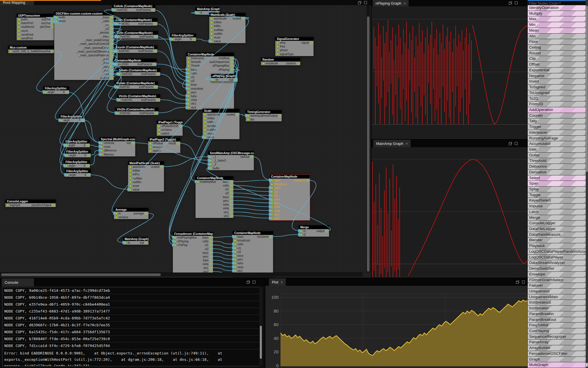  Describe the element at coordinates (557, 348) in the screenshot. I see `node-type-item-ArrayBuilder: ArrayBuilder` at that location.